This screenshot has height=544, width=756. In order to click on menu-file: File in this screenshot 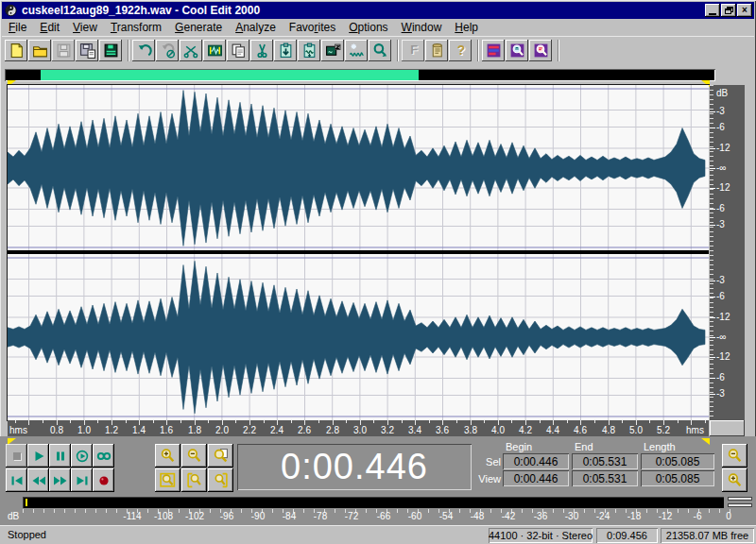, I will do `click(17, 27)`.